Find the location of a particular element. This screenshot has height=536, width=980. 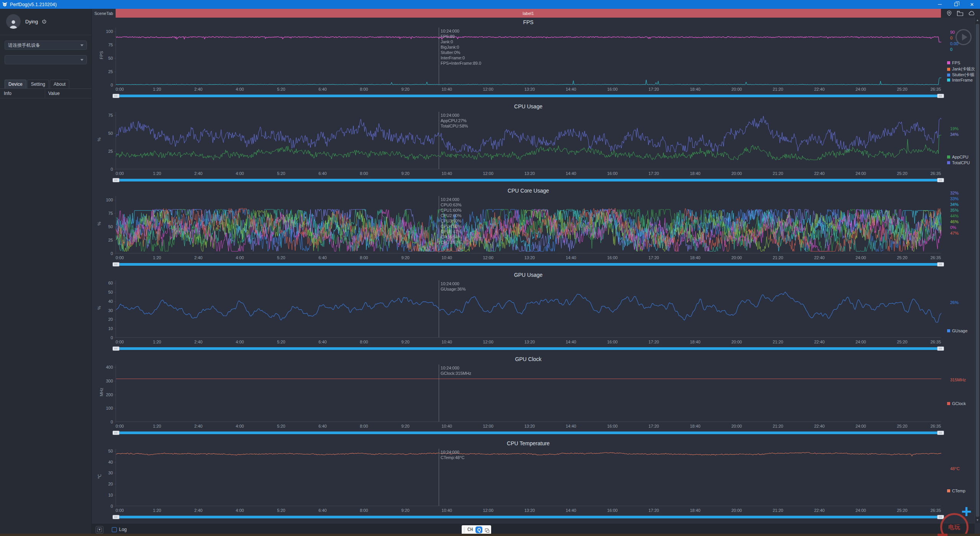

replay-button is located at coordinates (964, 37).